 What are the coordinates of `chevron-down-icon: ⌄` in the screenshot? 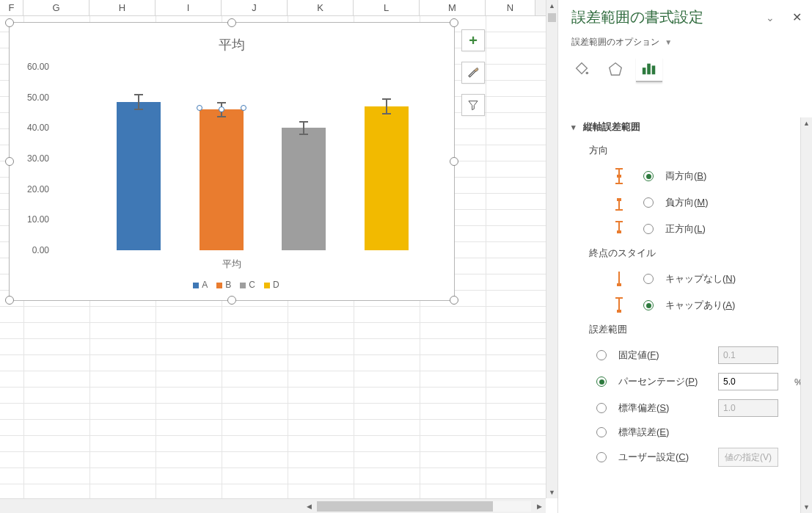 It's located at (770, 18).